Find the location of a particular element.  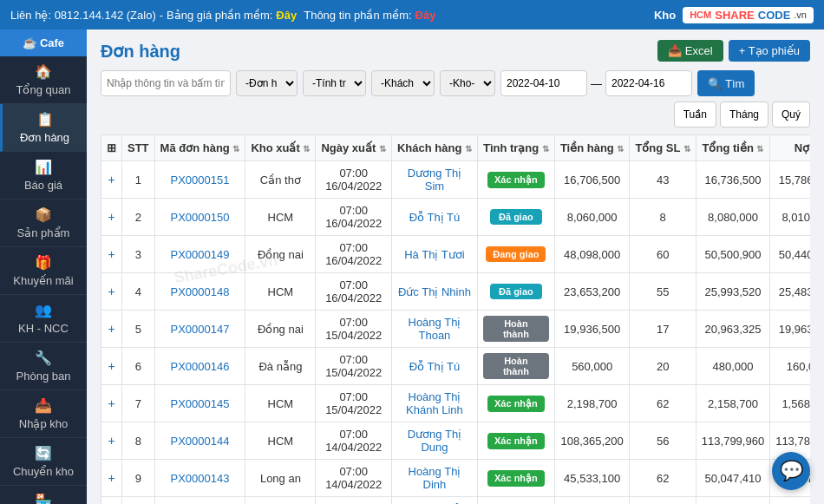

thang-button: Tháng is located at coordinates (744, 115).